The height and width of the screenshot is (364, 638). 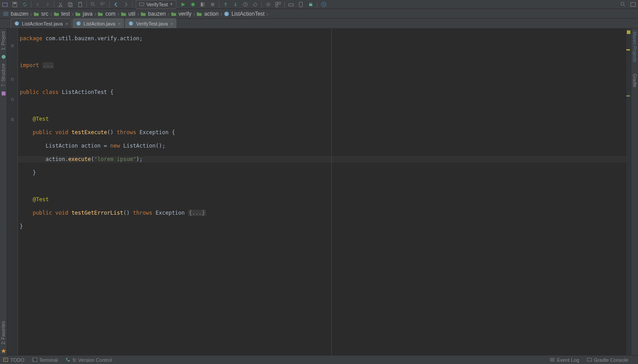 What do you see at coordinates (41, 23) in the screenshot?
I see `editor-tab: CListActionTest.java×` at bounding box center [41, 23].